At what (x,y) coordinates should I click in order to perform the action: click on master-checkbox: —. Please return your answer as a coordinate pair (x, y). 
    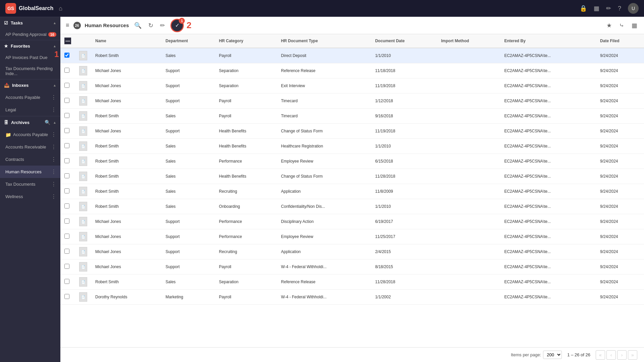
    Looking at the image, I should click on (68, 41).